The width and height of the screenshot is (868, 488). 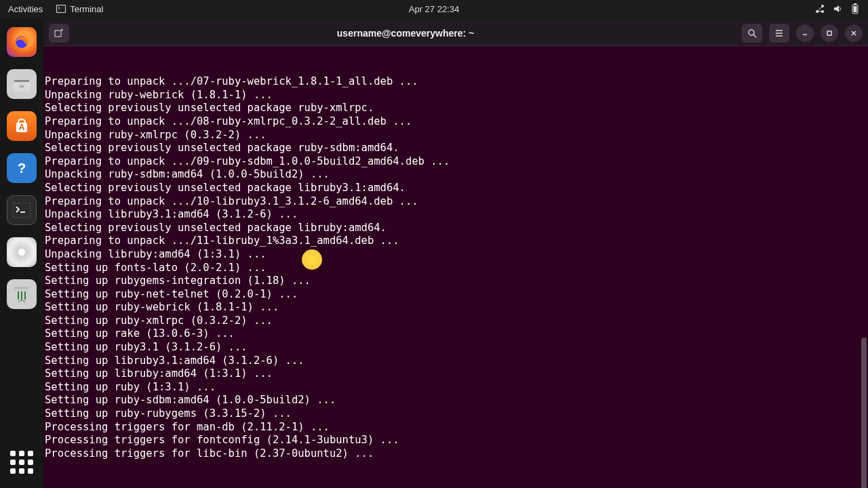 What do you see at coordinates (22, 126) in the screenshot?
I see `dock-app-software: A` at bounding box center [22, 126].